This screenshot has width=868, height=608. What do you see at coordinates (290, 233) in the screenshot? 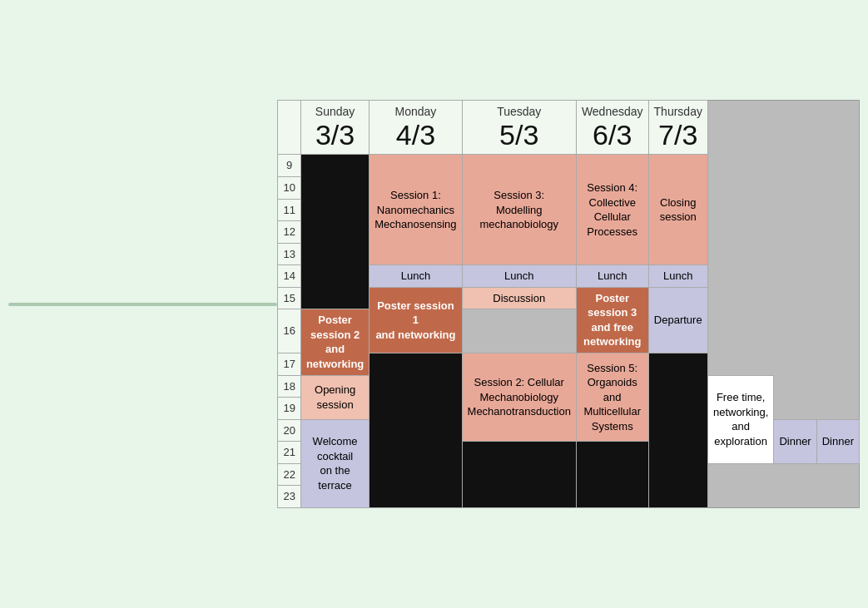
I see `hour-12: 12` at bounding box center [290, 233].